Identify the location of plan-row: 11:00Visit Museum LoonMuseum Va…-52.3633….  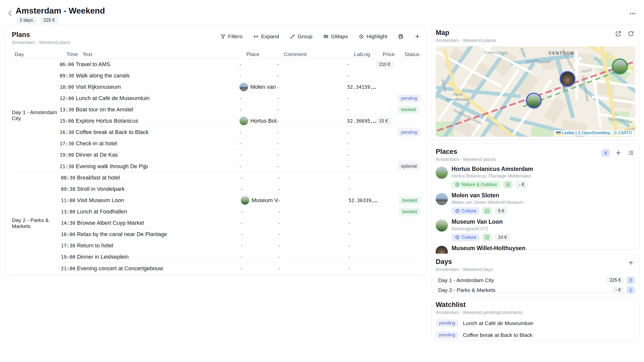
(240, 201).